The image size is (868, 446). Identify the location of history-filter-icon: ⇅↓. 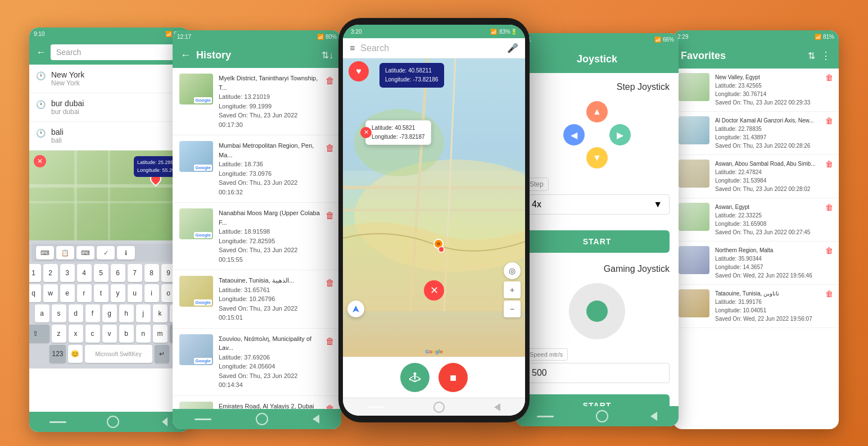
(327, 55).